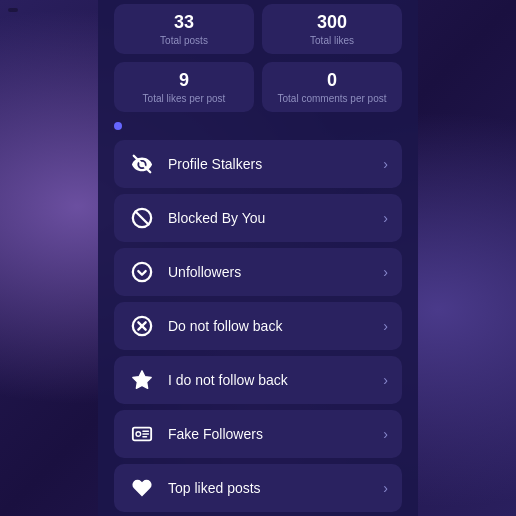 This screenshot has width=516, height=516. I want to click on stat-box: 9 Total likes per post, so click(184, 87).